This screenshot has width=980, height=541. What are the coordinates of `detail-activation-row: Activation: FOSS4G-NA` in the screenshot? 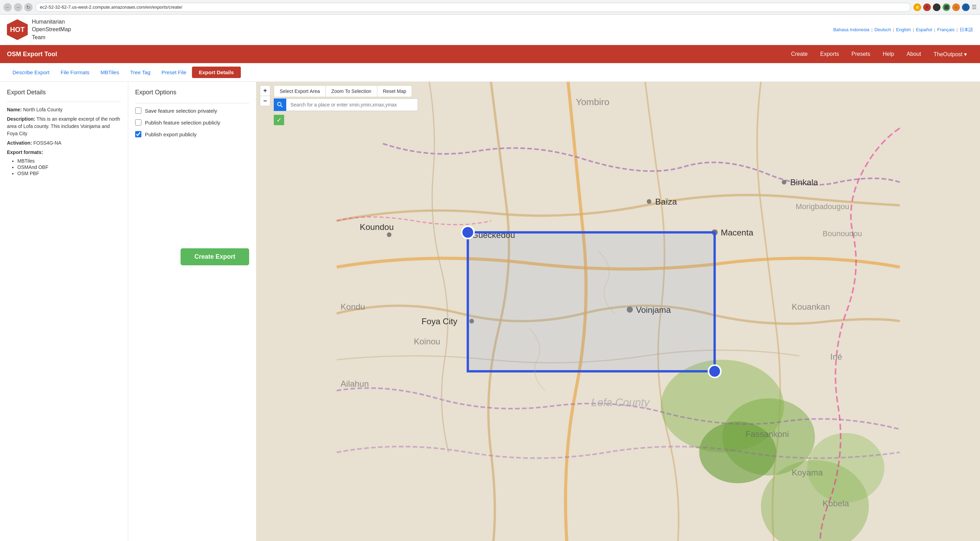 It's located at (64, 143).